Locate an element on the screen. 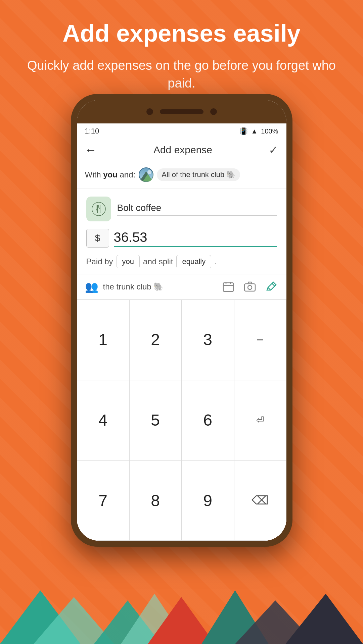  camera-button is located at coordinates (250, 287).